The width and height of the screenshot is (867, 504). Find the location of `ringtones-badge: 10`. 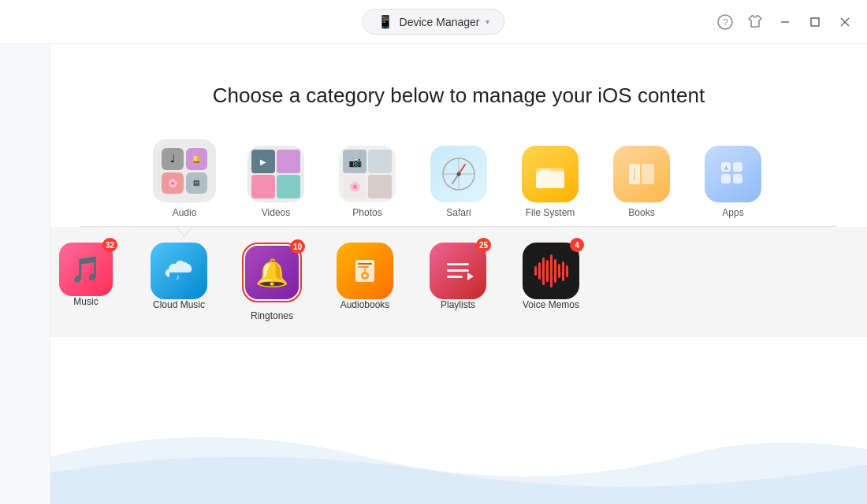

ringtones-badge: 10 is located at coordinates (298, 246).